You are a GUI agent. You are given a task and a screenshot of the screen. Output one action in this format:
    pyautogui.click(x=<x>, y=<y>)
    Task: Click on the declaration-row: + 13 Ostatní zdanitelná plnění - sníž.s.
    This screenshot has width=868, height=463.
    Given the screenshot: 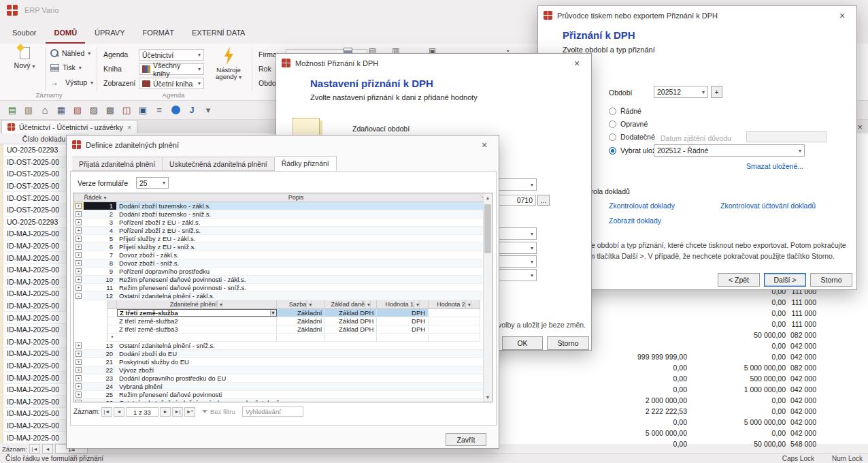 What is the action you would take?
    pyautogui.click(x=283, y=346)
    